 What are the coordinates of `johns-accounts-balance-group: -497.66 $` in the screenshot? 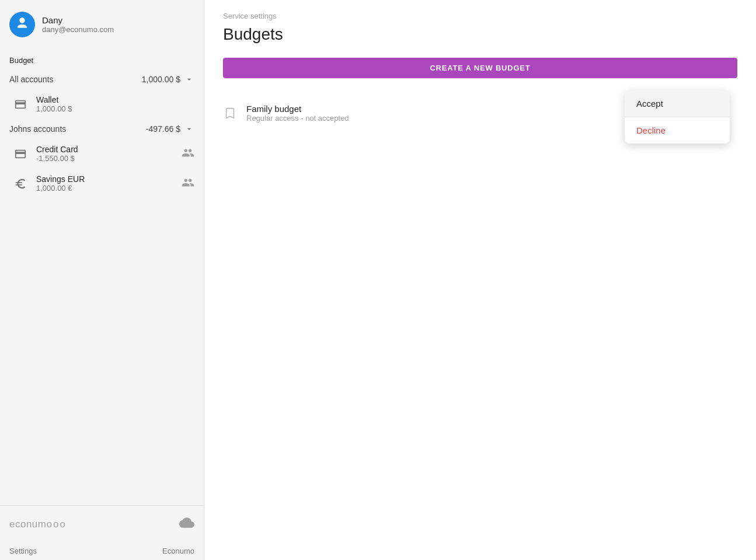 It's located at (170, 129).